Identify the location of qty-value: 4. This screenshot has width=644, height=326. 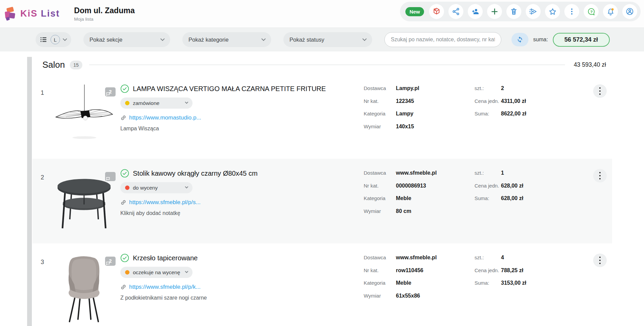
(514, 258).